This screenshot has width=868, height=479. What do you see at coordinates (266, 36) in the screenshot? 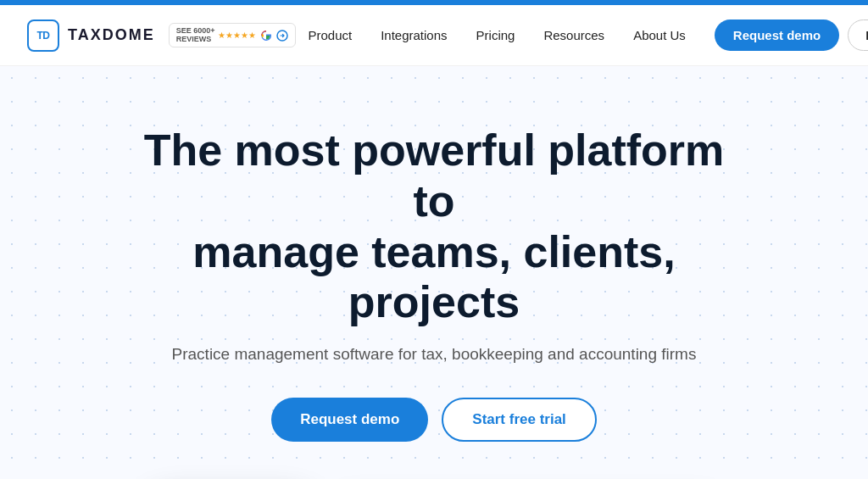
I see `google-icon` at bounding box center [266, 36].